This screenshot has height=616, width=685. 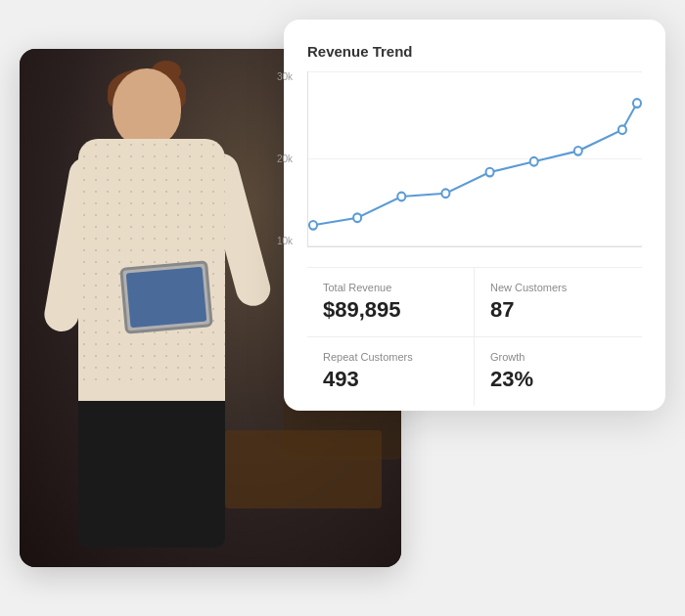 I want to click on stat-value-growth: 23%, so click(x=558, y=379).